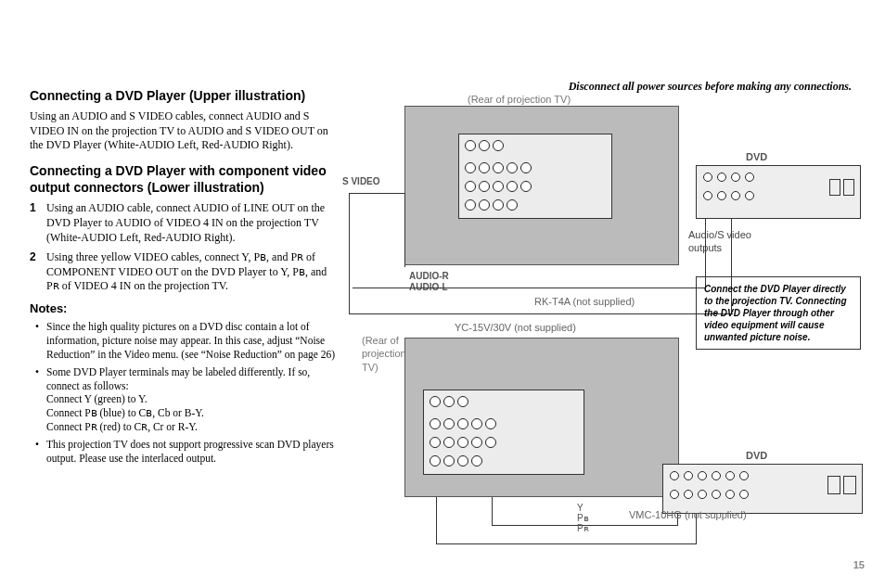 This screenshot has height=588, width=885. Describe the element at coordinates (183, 273) in the screenshot. I see `step-2: 2 Using three yellow VIDEO cables, conne…` at that location.